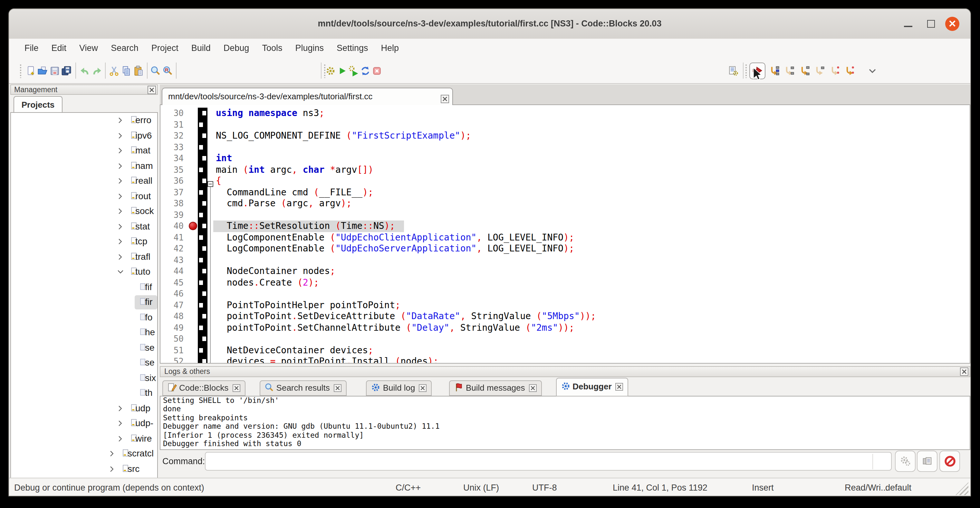  What do you see at coordinates (565, 260) in the screenshot?
I see `code-line-43: 43` at bounding box center [565, 260].